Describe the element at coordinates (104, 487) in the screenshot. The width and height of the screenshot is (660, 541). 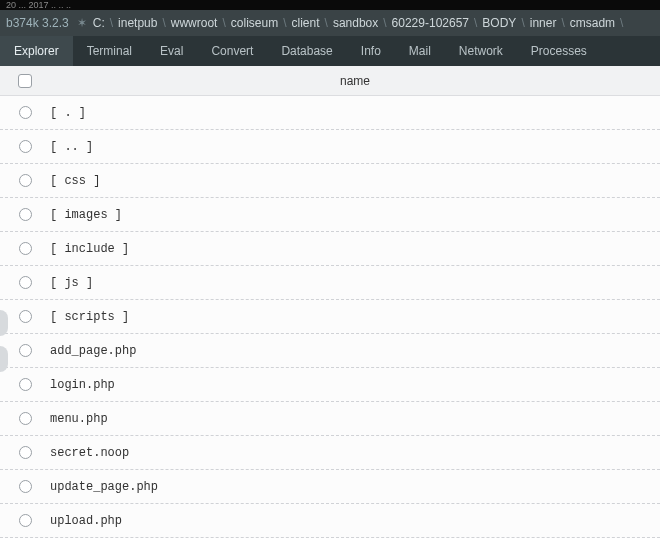
I see `file-name: update_page.php` at that location.